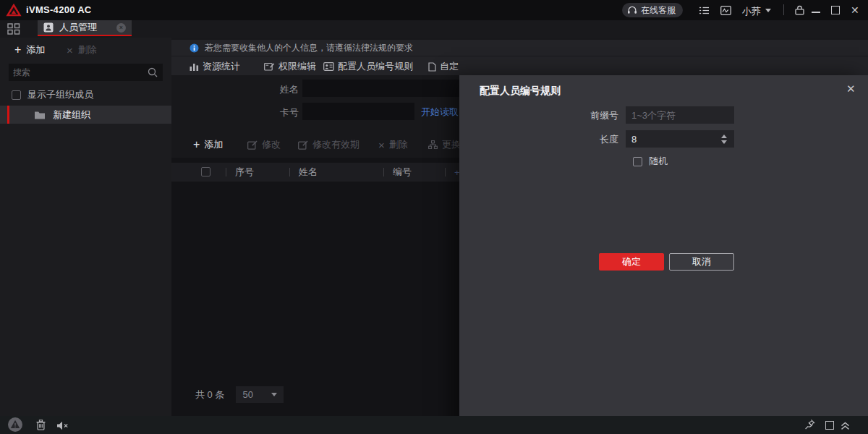 This screenshot has height=434, width=868. Describe the element at coordinates (194, 67) in the screenshot. I see `bar-chart-icon` at that location.